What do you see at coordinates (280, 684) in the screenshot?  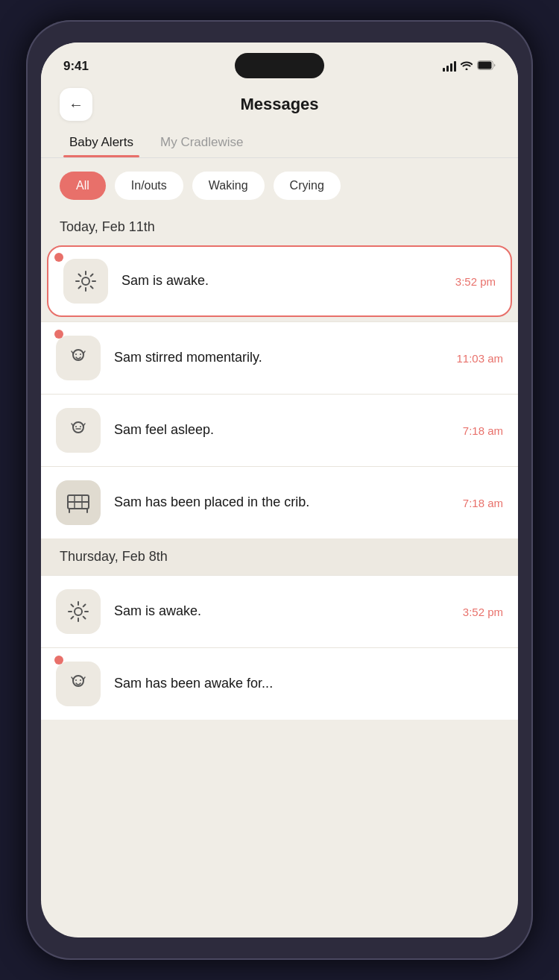 I see `message-item-6-wrapper: Sam has been awake for...` at bounding box center [280, 684].